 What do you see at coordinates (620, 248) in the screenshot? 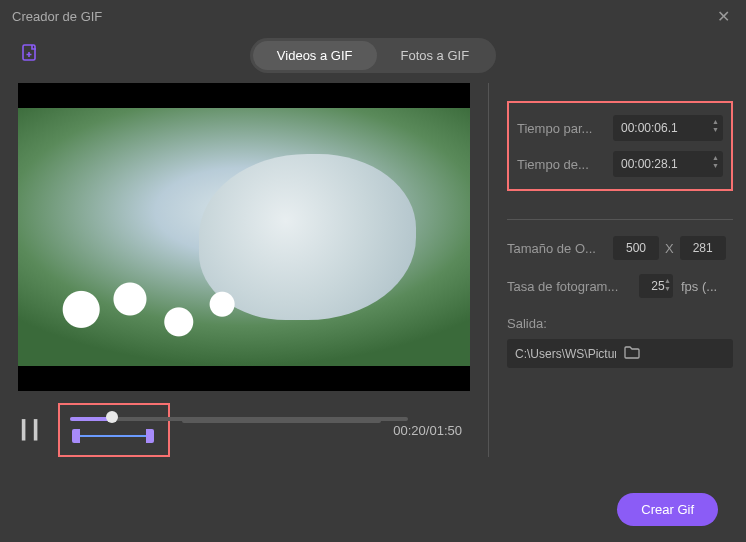
I see `output-size-row: Tamaño de O... X` at bounding box center [620, 248].